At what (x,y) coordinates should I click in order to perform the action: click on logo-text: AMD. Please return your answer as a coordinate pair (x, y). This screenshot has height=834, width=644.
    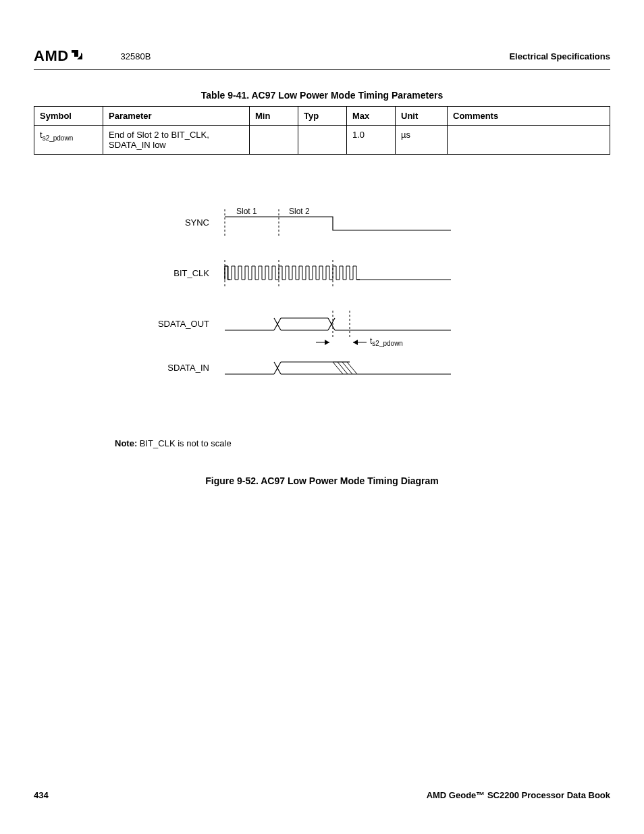
    Looking at the image, I should click on (51, 56).